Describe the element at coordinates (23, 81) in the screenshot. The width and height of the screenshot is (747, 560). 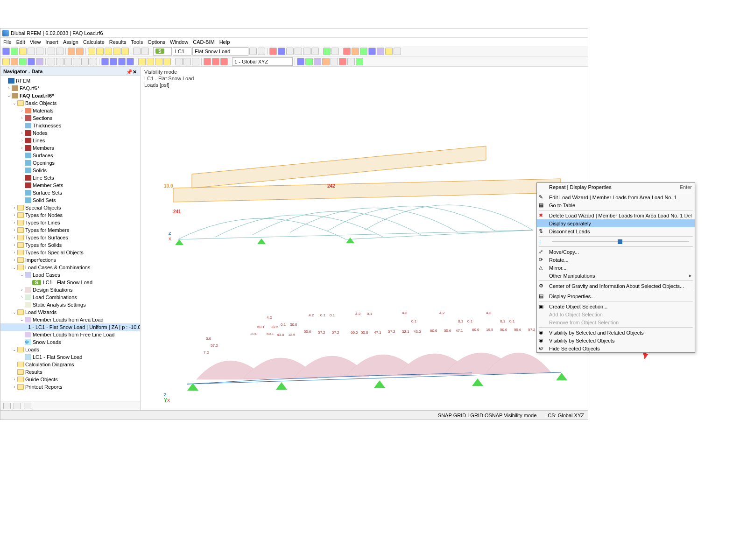
I see `root-rfem: RFEM` at that location.